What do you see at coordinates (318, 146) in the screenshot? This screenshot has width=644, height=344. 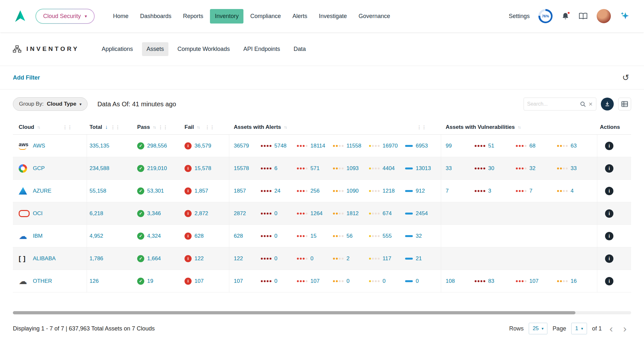 I see `alerts-high-link: 18114` at bounding box center [318, 146].